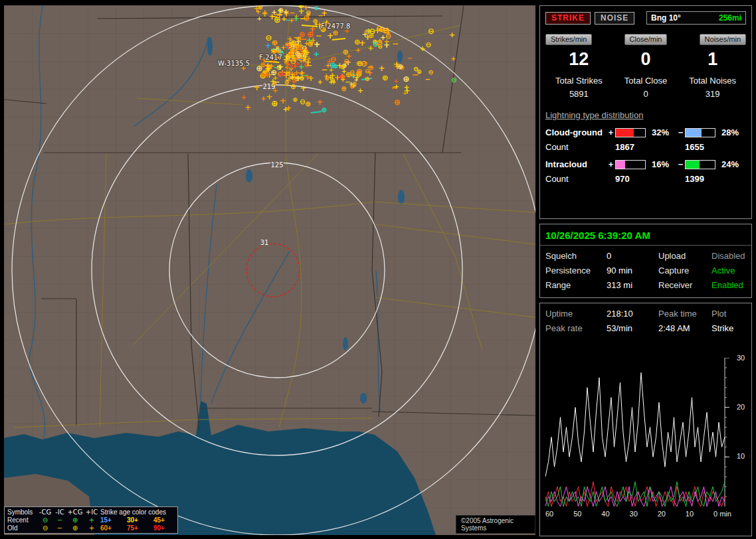 The width and height of the screenshot is (756, 539). I want to click on squelch-value: 0, so click(632, 256).